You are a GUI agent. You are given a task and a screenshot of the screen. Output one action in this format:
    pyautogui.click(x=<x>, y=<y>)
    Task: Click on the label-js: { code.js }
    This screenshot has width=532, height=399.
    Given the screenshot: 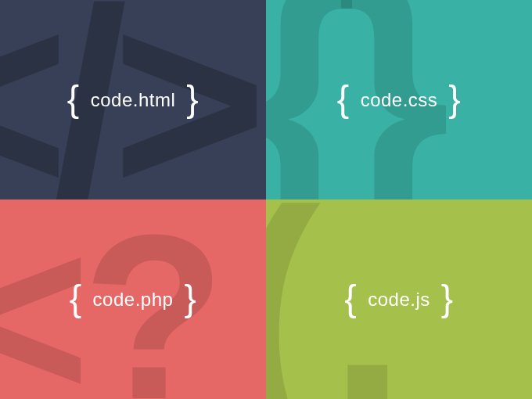 What is the action you would take?
    pyautogui.click(x=399, y=300)
    